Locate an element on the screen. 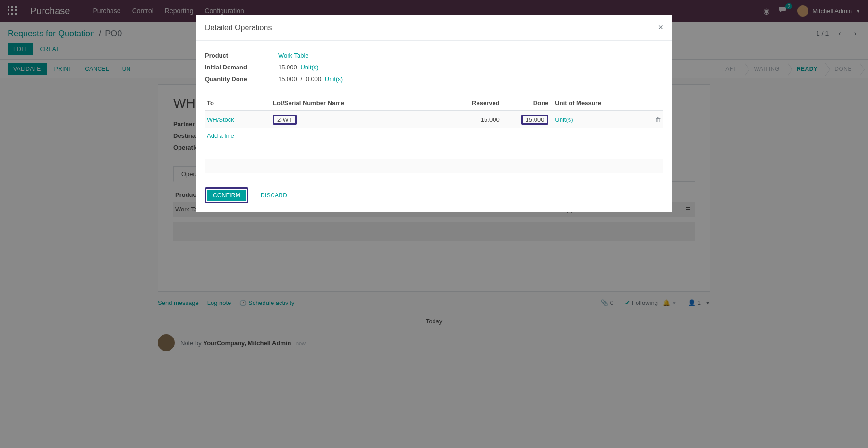  row-reserved: 15.000 is located at coordinates (465, 120).